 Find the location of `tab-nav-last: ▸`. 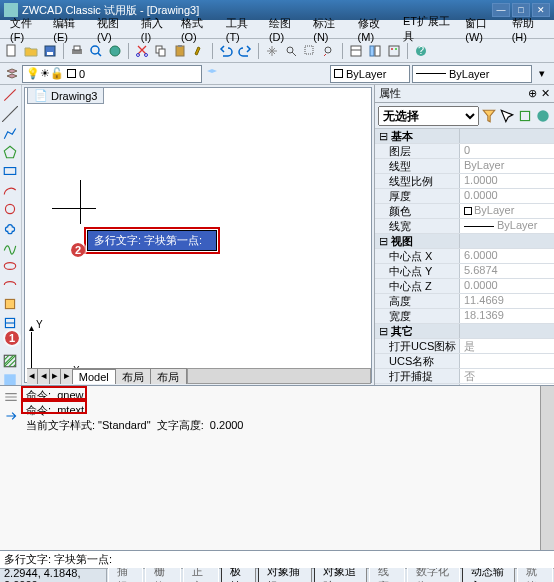

tab-nav-last: ▸ is located at coordinates (66, 376).